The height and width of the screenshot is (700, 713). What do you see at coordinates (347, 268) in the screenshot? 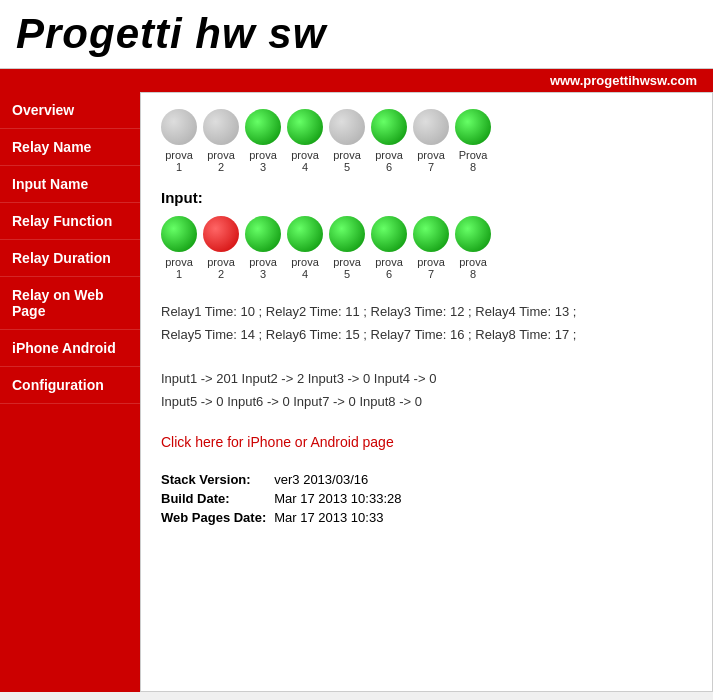
I see `input-label-5: prova 5` at bounding box center [347, 268].